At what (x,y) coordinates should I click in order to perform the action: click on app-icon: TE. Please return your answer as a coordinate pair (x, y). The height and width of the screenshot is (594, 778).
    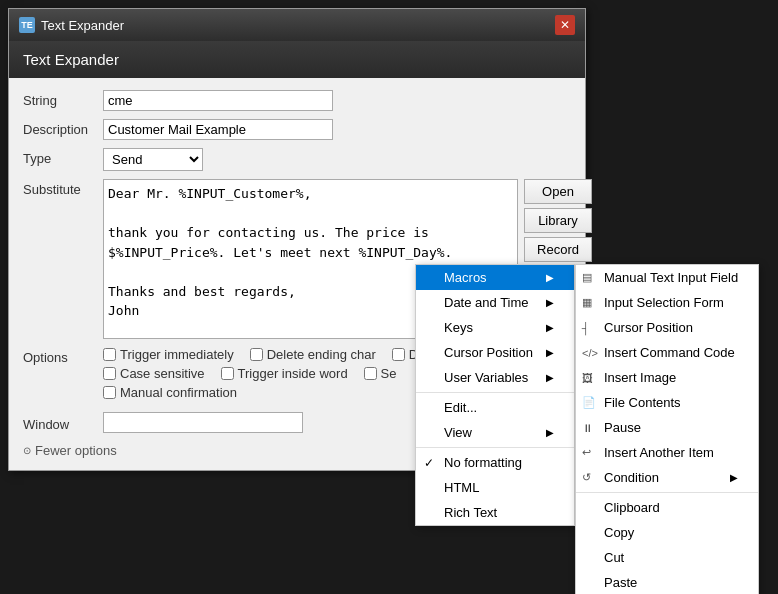
    Looking at the image, I should click on (27, 25).